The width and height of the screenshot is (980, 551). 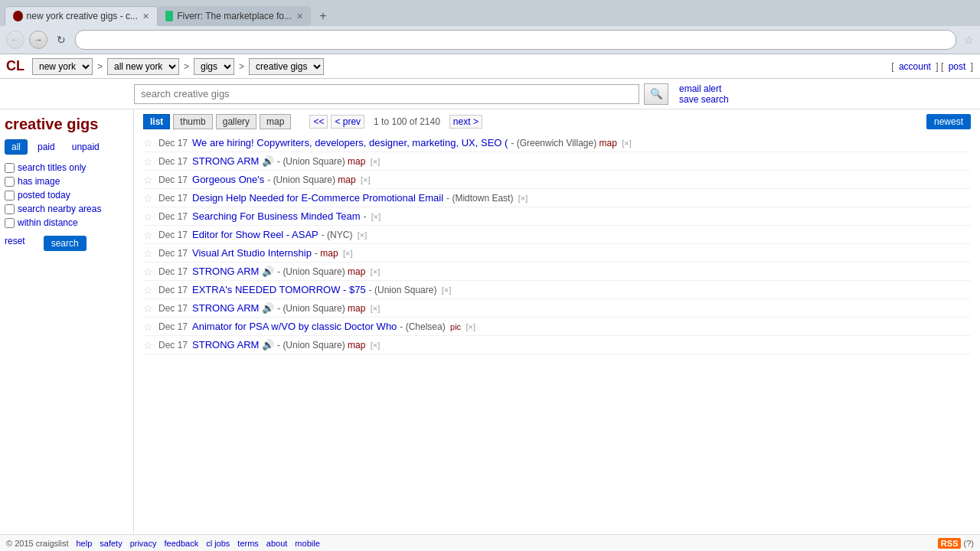 I want to click on pill-paid: paid, so click(x=46, y=147).